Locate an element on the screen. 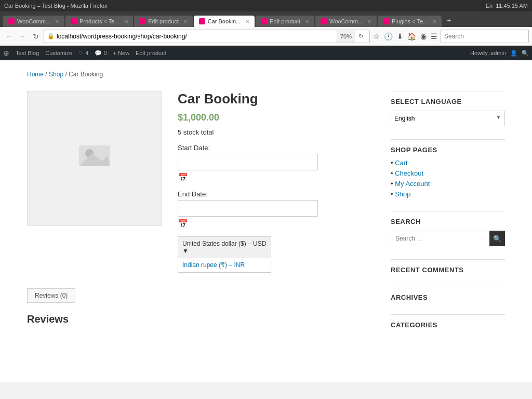 Image resolution: width=532 pixels, height=399 pixels. new-tab-button: + is located at coordinates (449, 20).